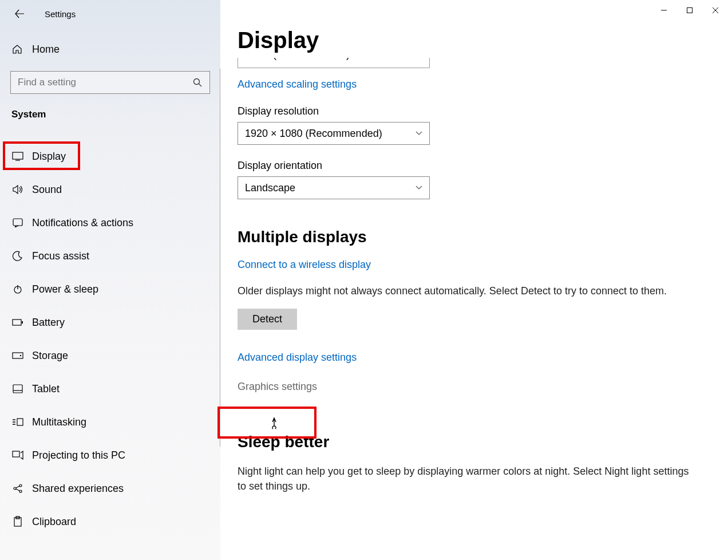 The width and height of the screenshot is (728, 560). Describe the element at coordinates (78, 489) in the screenshot. I see `sidebar-item-label: Shared experiences` at that location.